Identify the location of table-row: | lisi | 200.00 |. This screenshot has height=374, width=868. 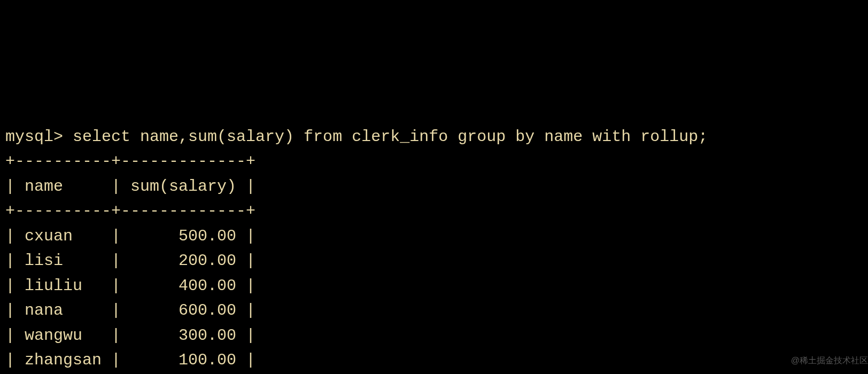
(130, 261).